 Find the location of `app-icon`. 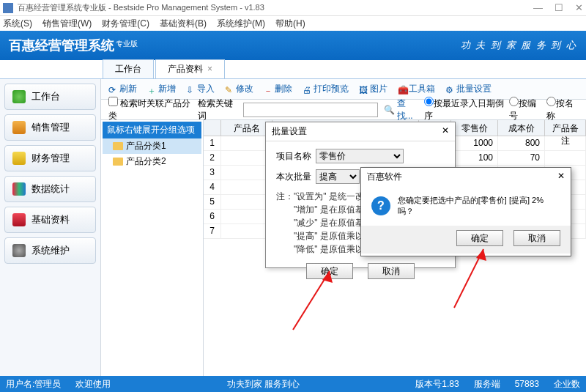

app-icon is located at coordinates (8, 8).